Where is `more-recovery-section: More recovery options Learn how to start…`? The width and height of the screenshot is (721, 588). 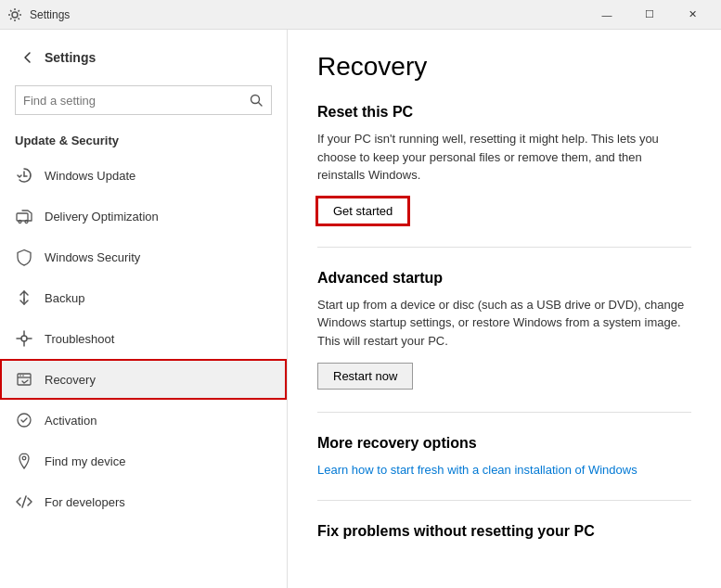 more-recovery-section: More recovery options Learn how to start… is located at coordinates (505, 456).